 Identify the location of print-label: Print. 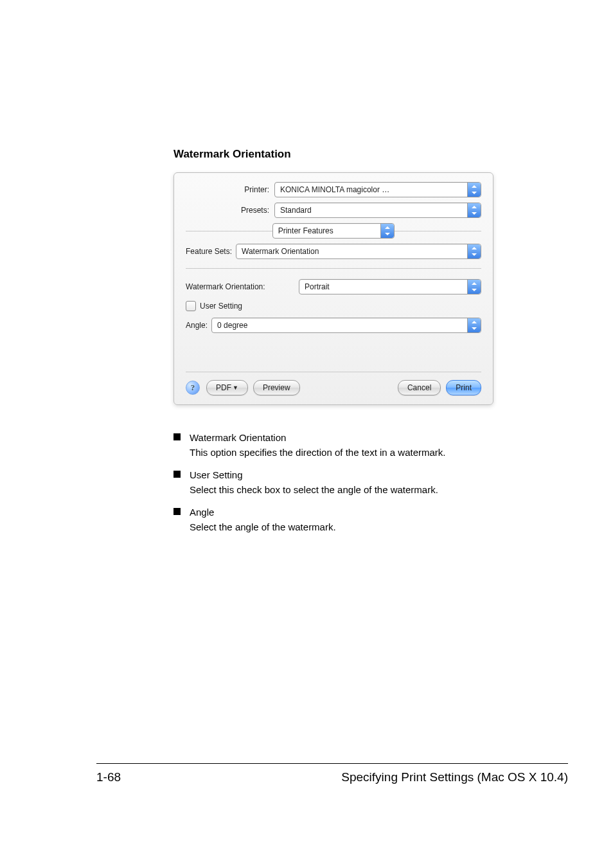
(464, 388).